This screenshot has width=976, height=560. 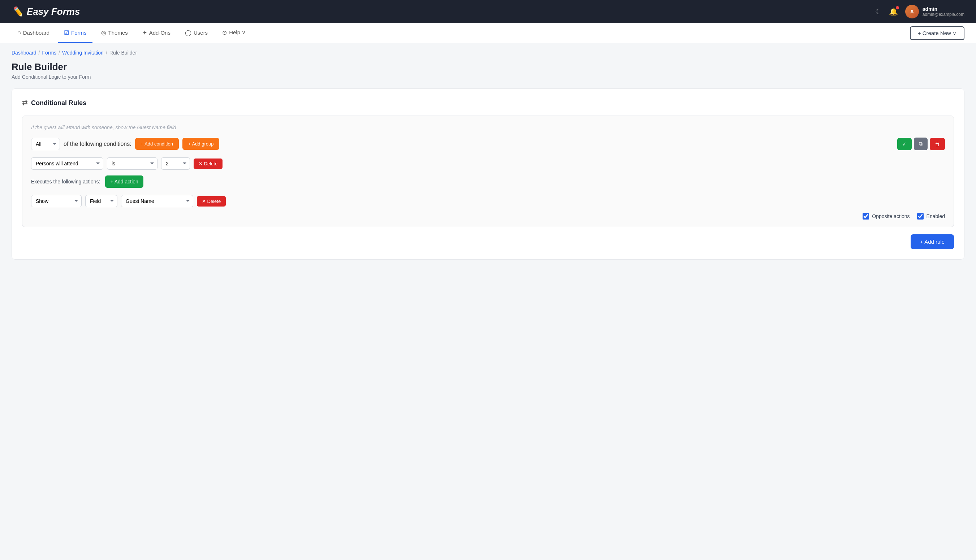 What do you see at coordinates (125, 144) in the screenshot?
I see `conditions-top-left: All Any of the following conditions: + A…` at bounding box center [125, 144].